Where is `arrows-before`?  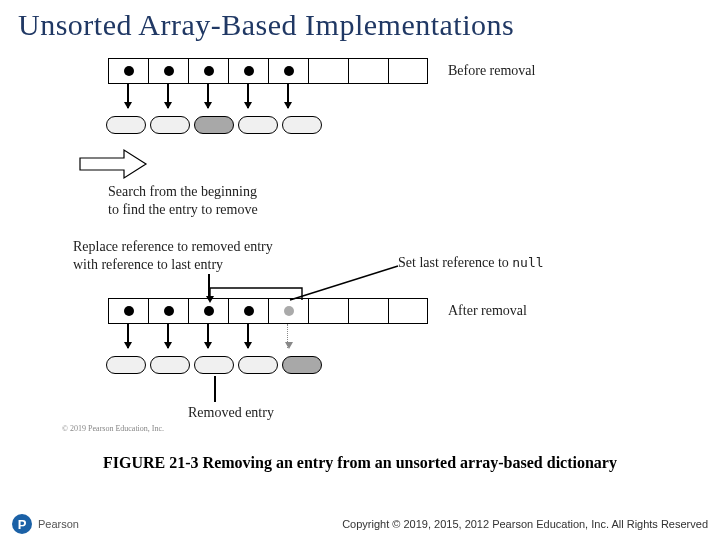 arrows-before is located at coordinates (208, 96).